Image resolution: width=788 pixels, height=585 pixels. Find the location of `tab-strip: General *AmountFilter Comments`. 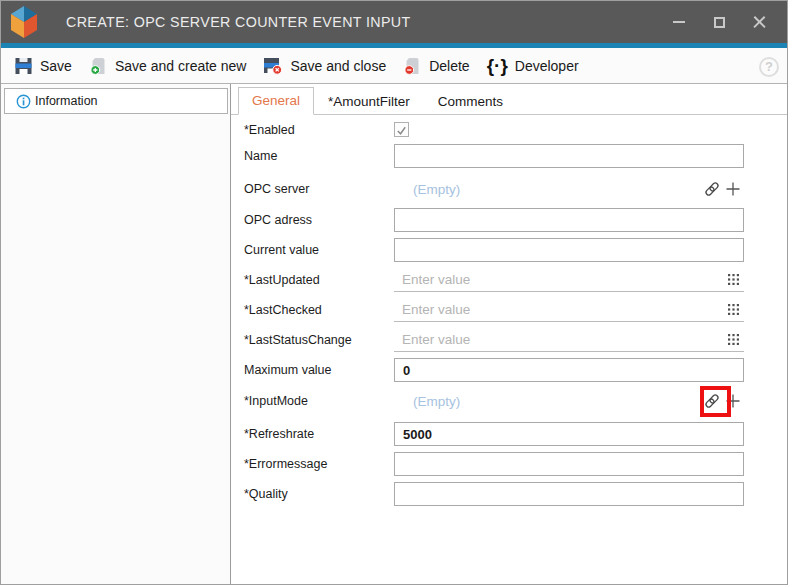

tab-strip: General *AmountFilter Comments is located at coordinates (509, 100).